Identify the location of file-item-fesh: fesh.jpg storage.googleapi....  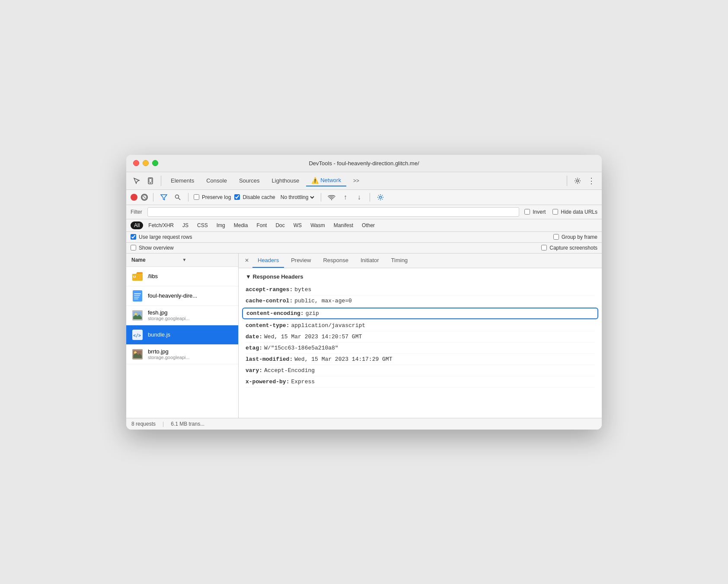
(182, 316).